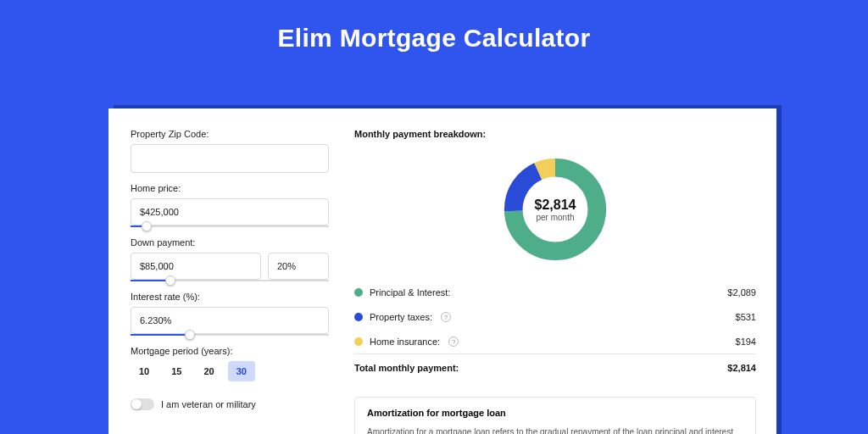 The image size is (868, 434). I want to click on home-price-input, so click(230, 212).